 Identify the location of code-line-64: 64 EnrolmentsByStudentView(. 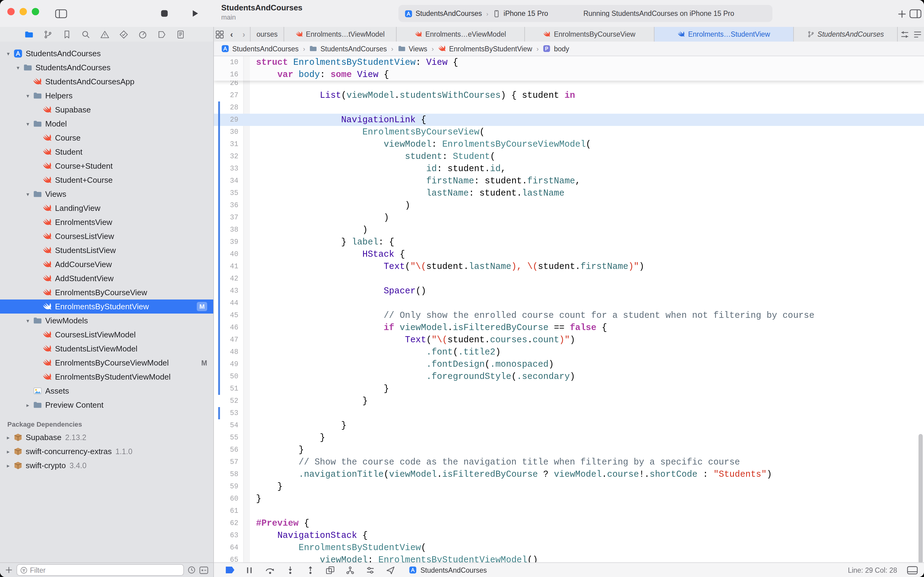
(569, 548).